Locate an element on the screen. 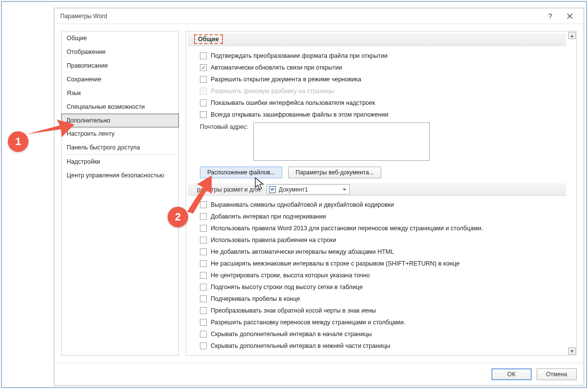 This screenshot has width=588, height=389. sidebar-item-general: Общие is located at coordinates (120, 38).